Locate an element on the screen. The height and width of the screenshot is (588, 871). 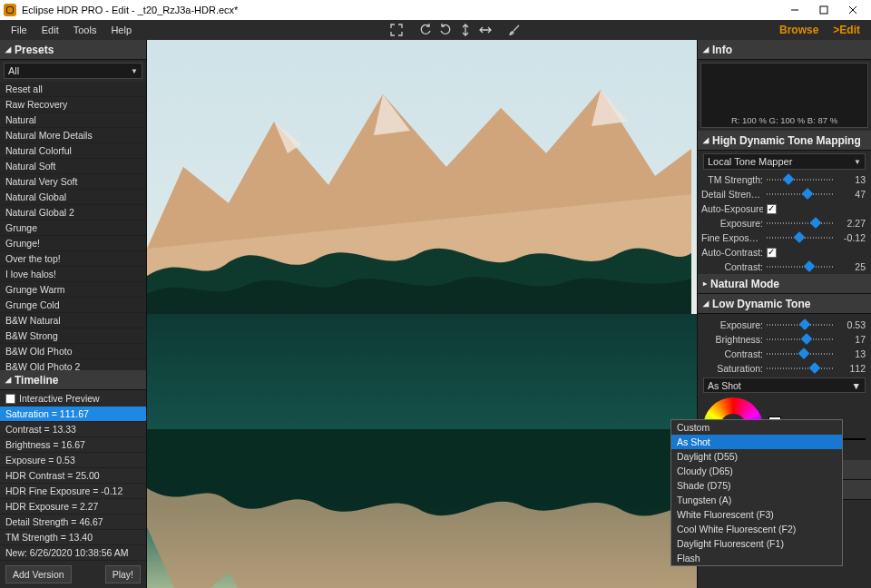
white-balance-option: Custom is located at coordinates (757, 427).